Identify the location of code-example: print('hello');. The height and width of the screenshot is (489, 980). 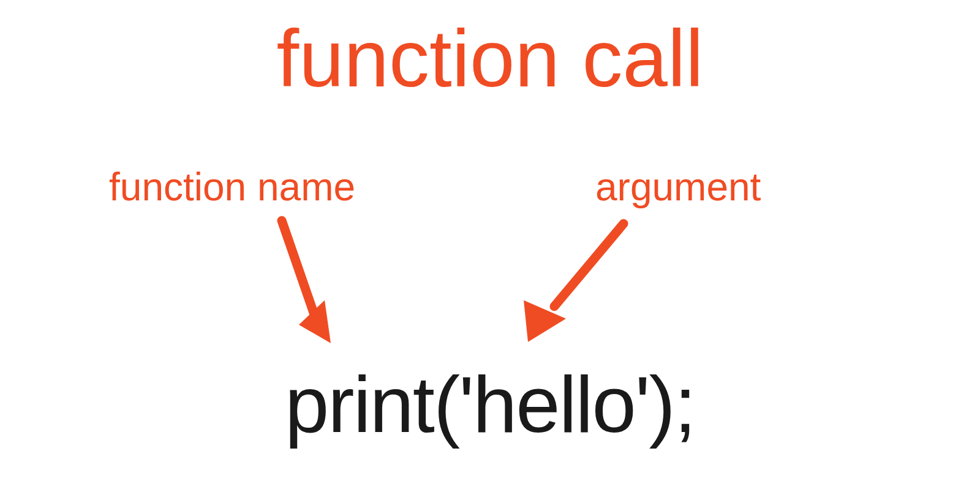
(490, 404).